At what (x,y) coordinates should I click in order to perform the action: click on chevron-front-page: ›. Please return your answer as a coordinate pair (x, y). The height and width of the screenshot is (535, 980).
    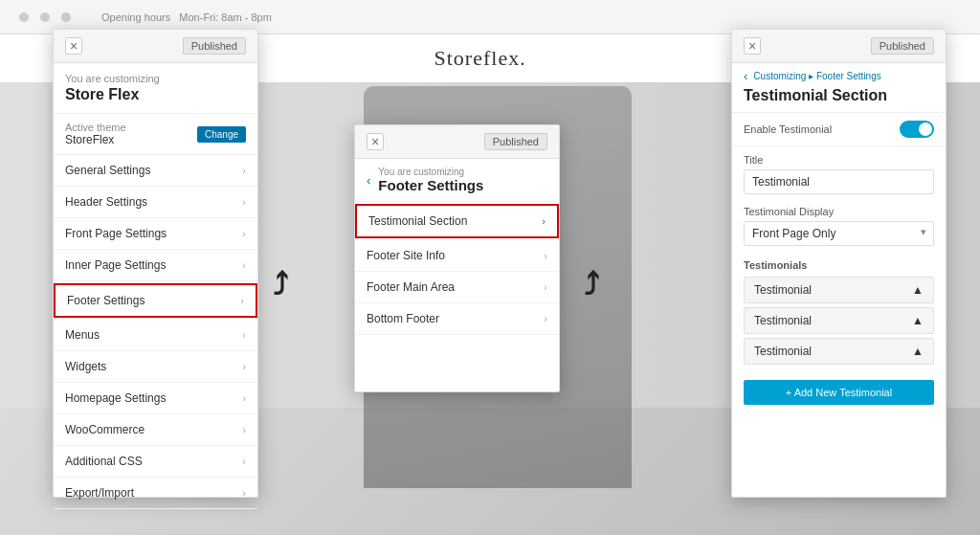
    Looking at the image, I should click on (244, 234).